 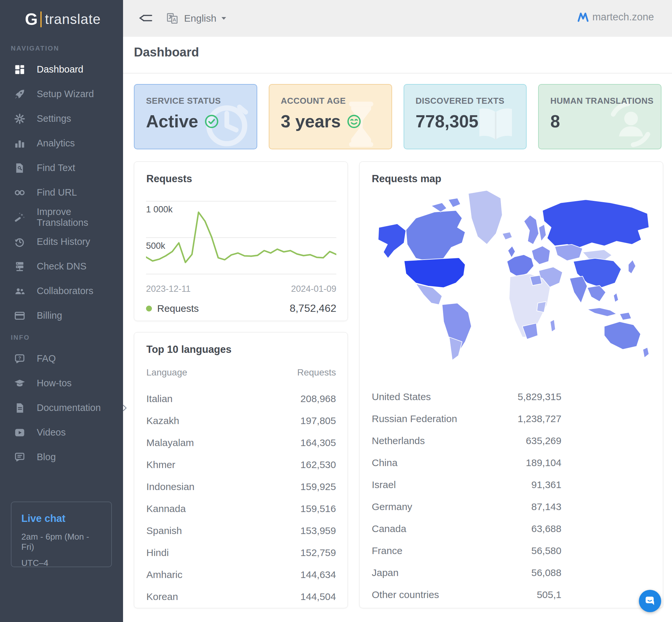 What do you see at coordinates (196, 18) in the screenshot?
I see `language-selector: A English` at bounding box center [196, 18].